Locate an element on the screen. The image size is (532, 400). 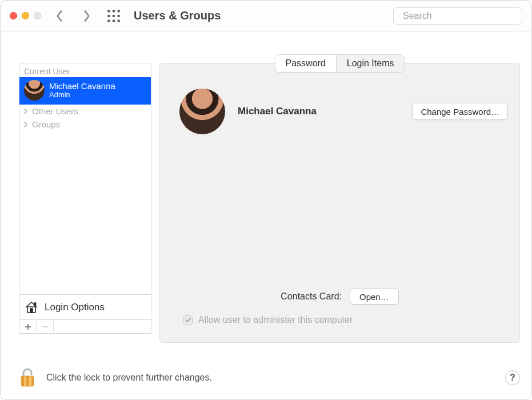
grid-icon is located at coordinates (114, 16).